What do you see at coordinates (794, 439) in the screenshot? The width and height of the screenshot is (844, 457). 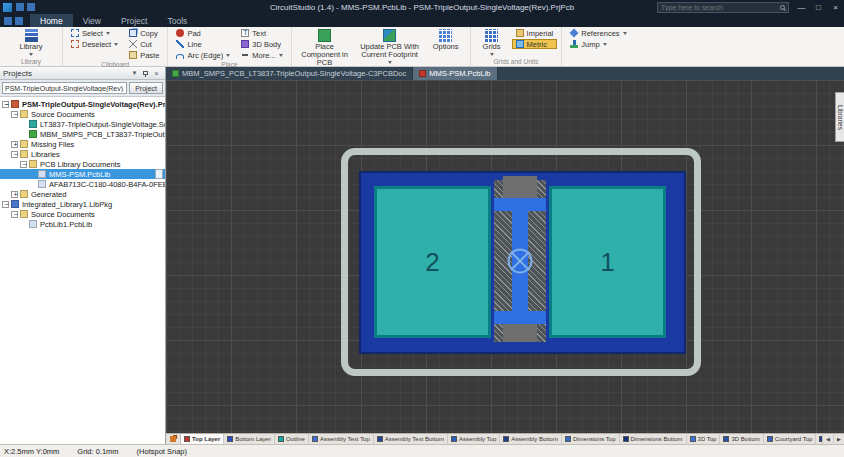 I see `layer-tab-label: Courtyard Top` at bounding box center [794, 439].